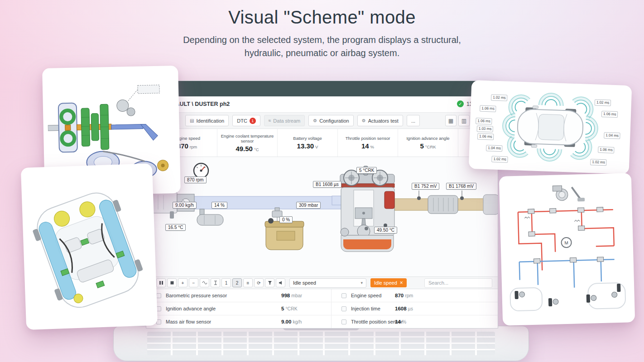 The width and height of the screenshot is (644, 362). What do you see at coordinates (239, 322) in the screenshot?
I see `table-row: Mass air flow sensor 9.00kg/h` at bounding box center [239, 322].